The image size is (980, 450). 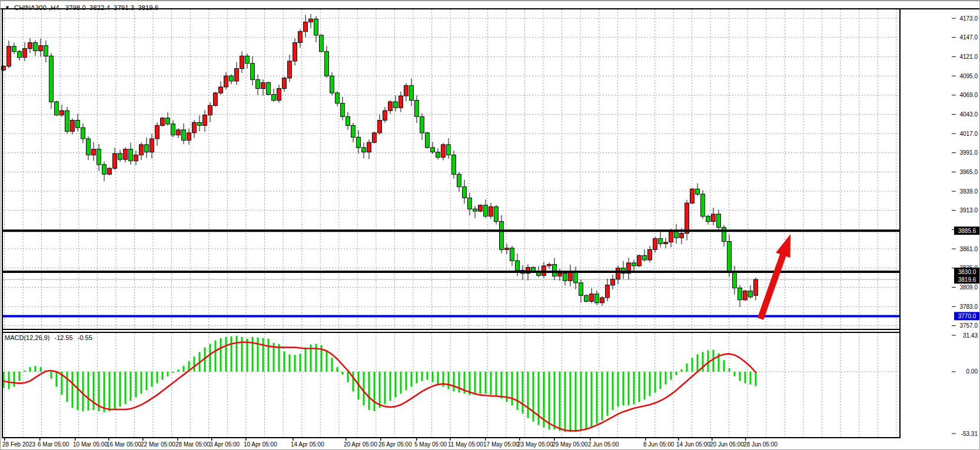 What do you see at coordinates (84, 8) in the screenshot?
I see `chart-symbol-label: ▼ CHINA300-,H4 3798.0 3822.4 3791.3 3819…` at bounding box center [84, 8].